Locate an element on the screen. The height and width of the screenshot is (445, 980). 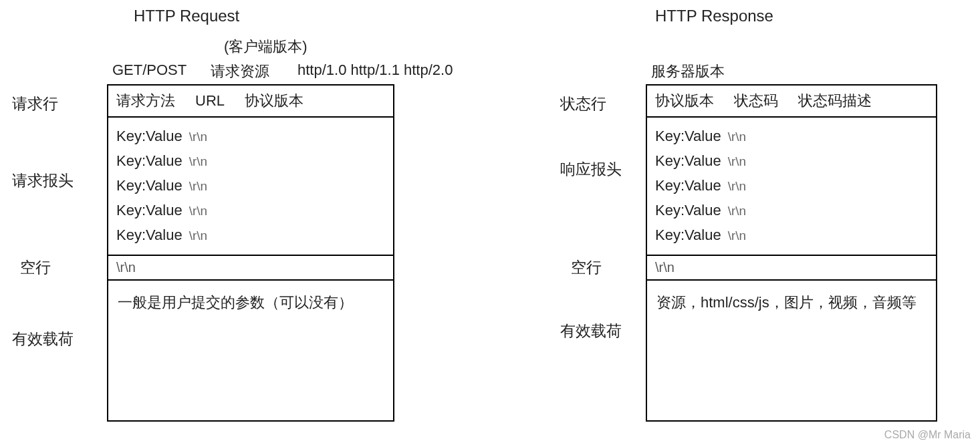
versions-annot: http/1.0 http/1.1 http/2.0 is located at coordinates (375, 70).